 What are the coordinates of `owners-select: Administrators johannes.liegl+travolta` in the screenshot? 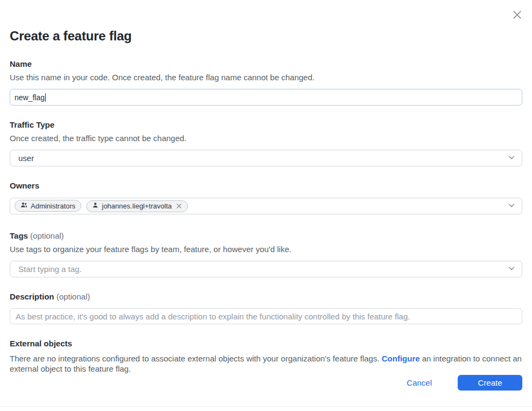 It's located at (266, 206).